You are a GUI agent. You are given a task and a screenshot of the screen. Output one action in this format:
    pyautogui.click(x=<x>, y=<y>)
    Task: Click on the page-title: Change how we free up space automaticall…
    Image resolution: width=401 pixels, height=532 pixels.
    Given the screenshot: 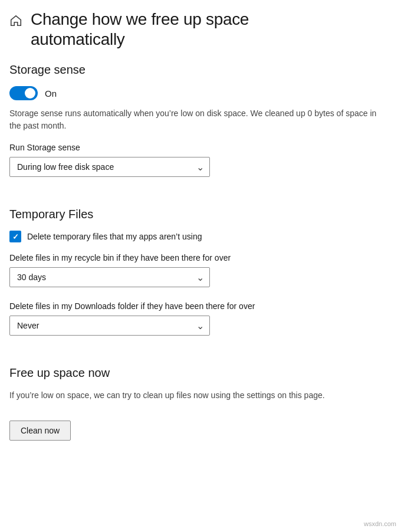 What is the action you would take?
    pyautogui.click(x=140, y=29)
    